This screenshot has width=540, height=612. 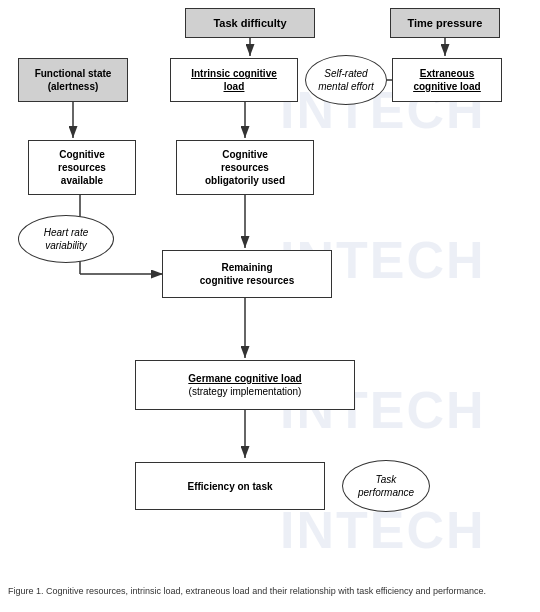 I want to click on box-remaining: Remainingcognitive resources, so click(x=247, y=274).